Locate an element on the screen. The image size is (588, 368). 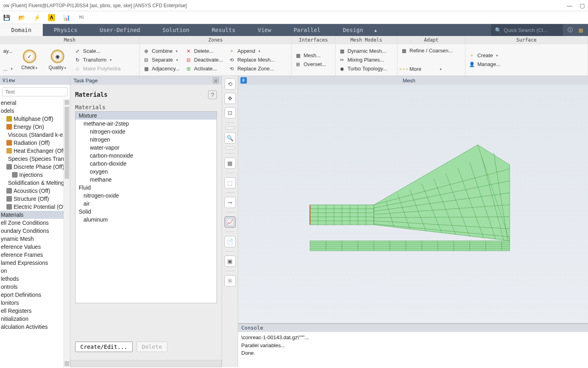
lightning-icon: ⚡ is located at coordinates (37, 18).